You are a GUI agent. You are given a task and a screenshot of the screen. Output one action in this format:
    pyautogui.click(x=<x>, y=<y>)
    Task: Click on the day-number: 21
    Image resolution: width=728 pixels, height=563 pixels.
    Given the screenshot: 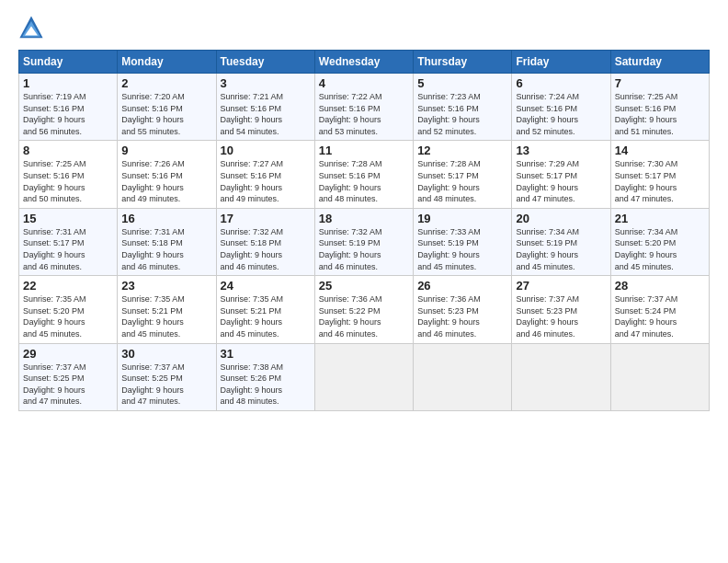 What is the action you would take?
    pyautogui.click(x=660, y=219)
    